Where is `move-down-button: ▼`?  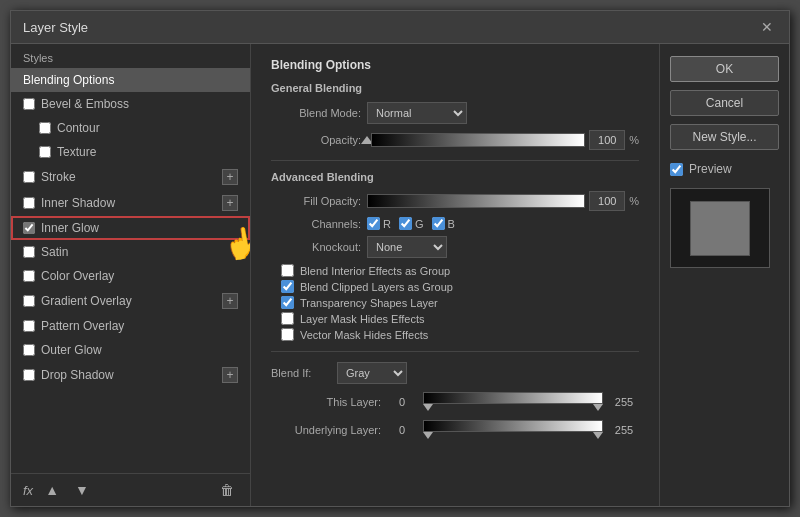
move-down-button: ▼ is located at coordinates (82, 490).